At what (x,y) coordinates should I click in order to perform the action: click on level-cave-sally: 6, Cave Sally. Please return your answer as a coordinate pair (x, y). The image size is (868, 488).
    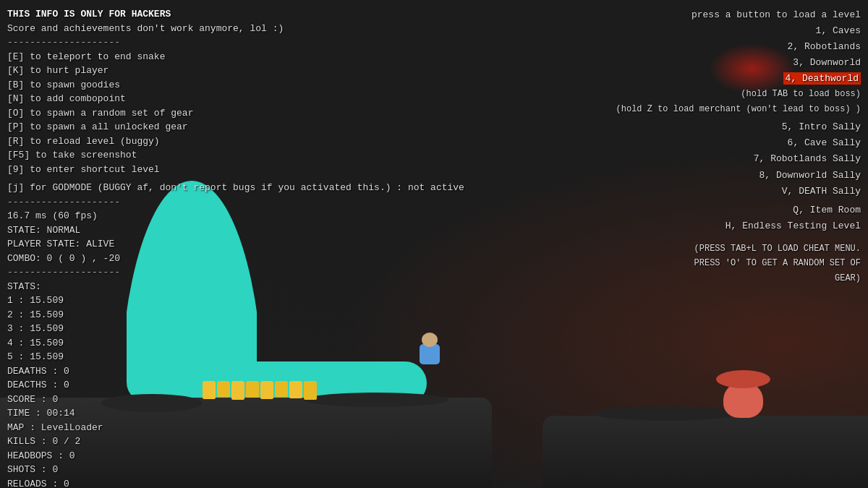
    Looking at the image, I should click on (739, 143).